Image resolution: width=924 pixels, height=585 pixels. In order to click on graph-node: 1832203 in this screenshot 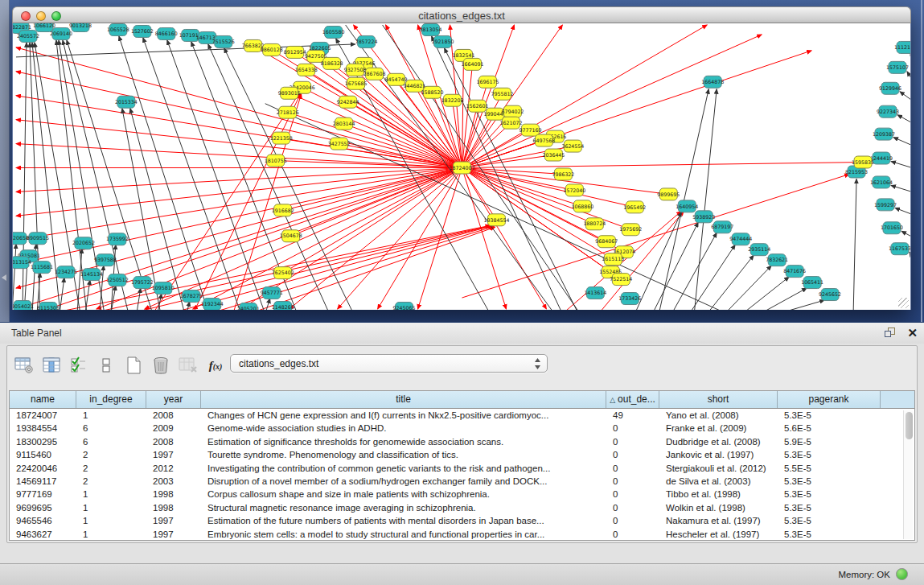, I will do `click(453, 100)`.